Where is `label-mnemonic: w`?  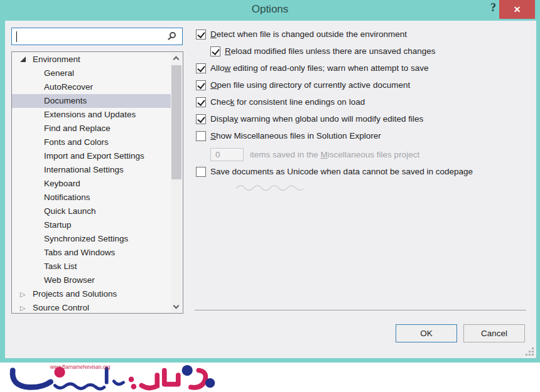 label-mnemonic: w is located at coordinates (228, 68).